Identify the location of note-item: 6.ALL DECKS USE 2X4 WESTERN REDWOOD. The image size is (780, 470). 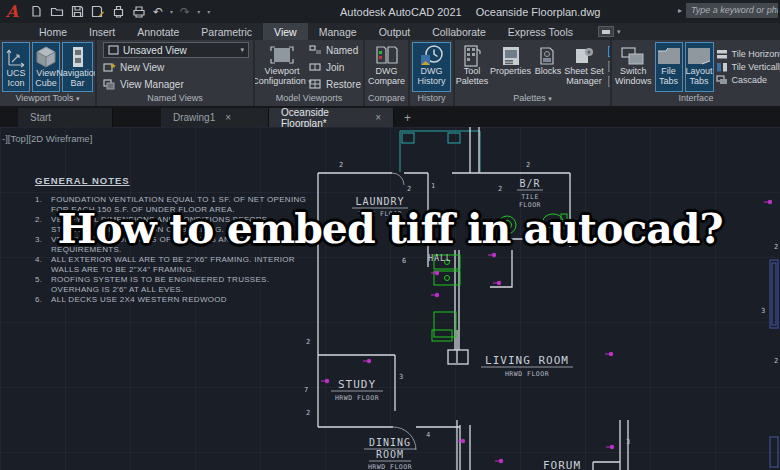
(173, 300).